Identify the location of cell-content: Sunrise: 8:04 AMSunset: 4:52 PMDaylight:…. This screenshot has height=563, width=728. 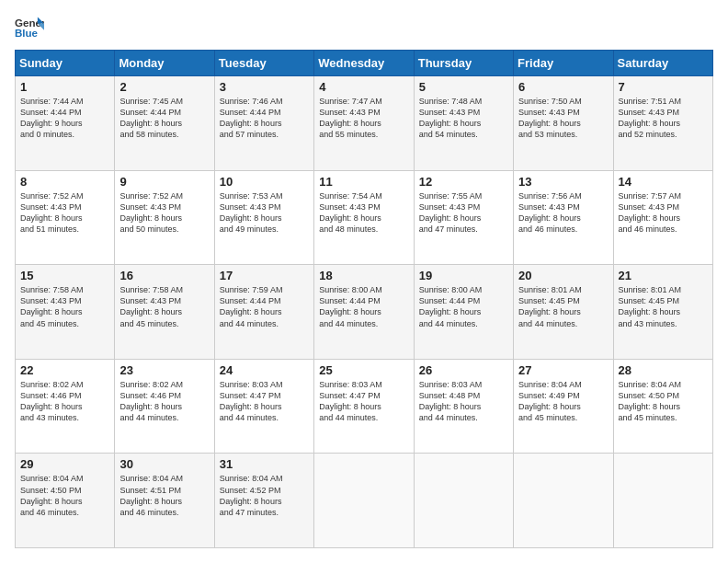
(265, 495).